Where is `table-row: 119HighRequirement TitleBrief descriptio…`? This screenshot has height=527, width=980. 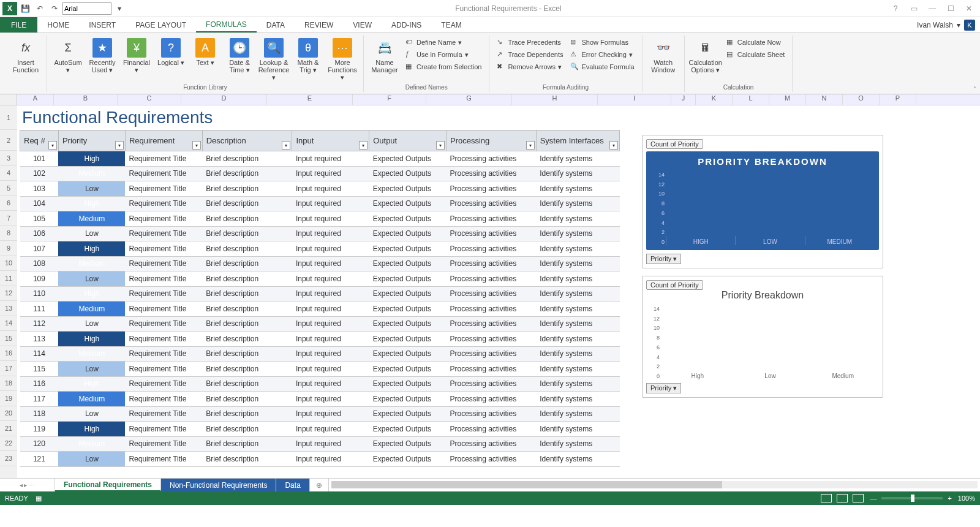
table-row: 119HighRequirement TitleBrief descriptio… is located at coordinates (320, 429).